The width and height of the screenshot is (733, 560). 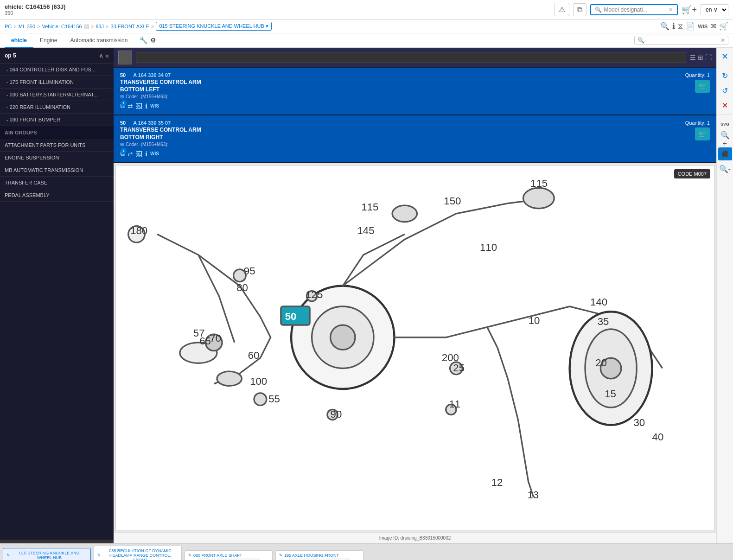 What do you see at coordinates (580, 10) in the screenshot?
I see `copy-icon-btn: ⧉` at bounding box center [580, 10].